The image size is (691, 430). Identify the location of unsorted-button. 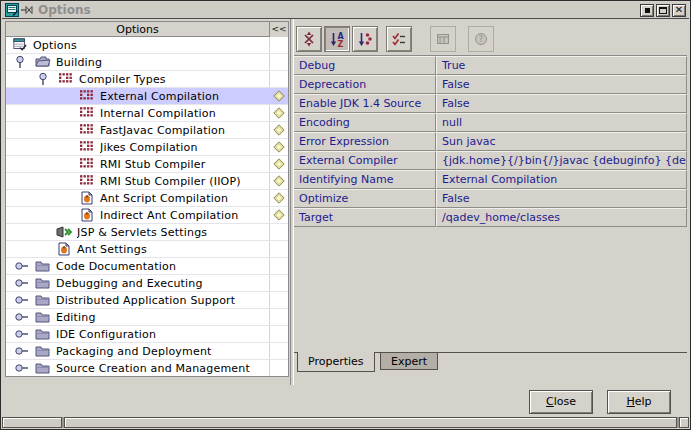
(309, 39).